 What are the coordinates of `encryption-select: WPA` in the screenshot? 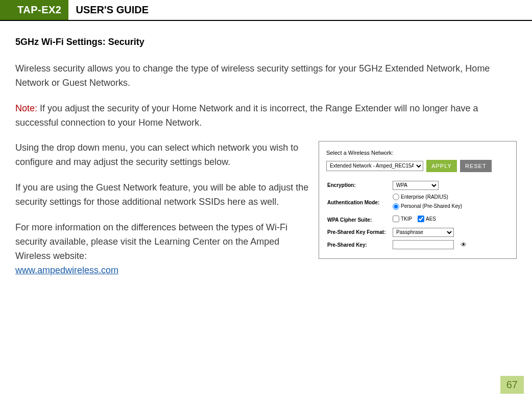 It's located at (416, 185).